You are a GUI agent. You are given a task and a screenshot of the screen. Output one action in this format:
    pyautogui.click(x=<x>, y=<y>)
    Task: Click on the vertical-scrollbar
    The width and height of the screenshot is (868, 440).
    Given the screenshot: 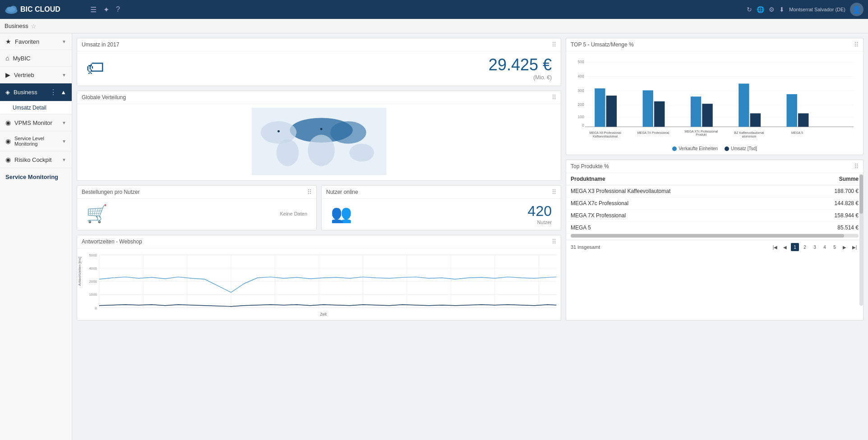 What is the action you would take?
    pyautogui.click(x=861, y=240)
    